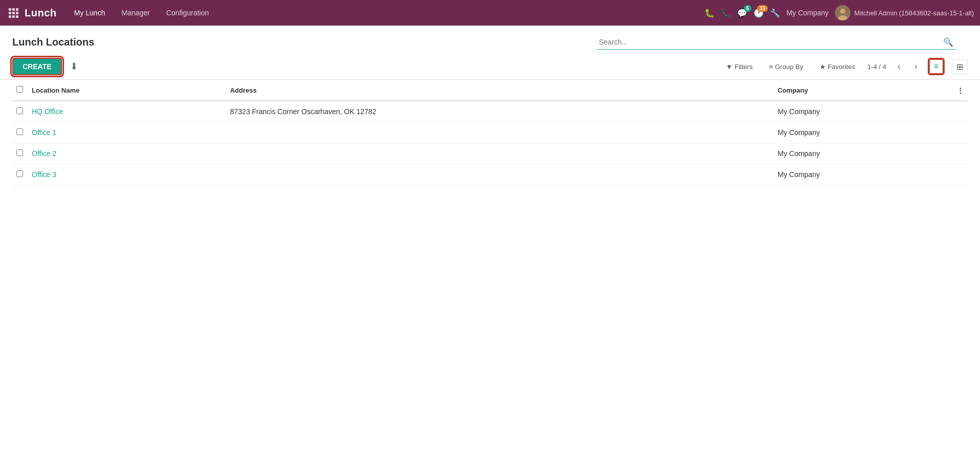  I want to click on wrench-icon: 🔧, so click(775, 13).